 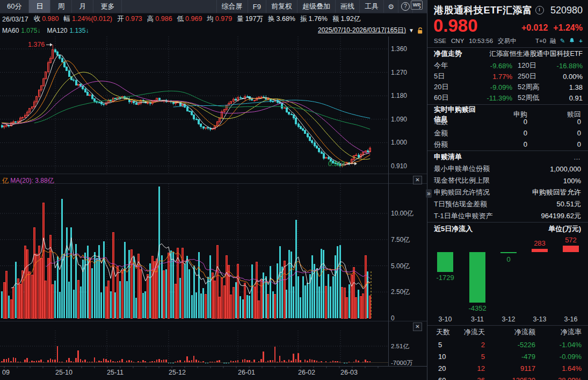 I want to click on quote-开: 开0.973, so click(x=130, y=19).